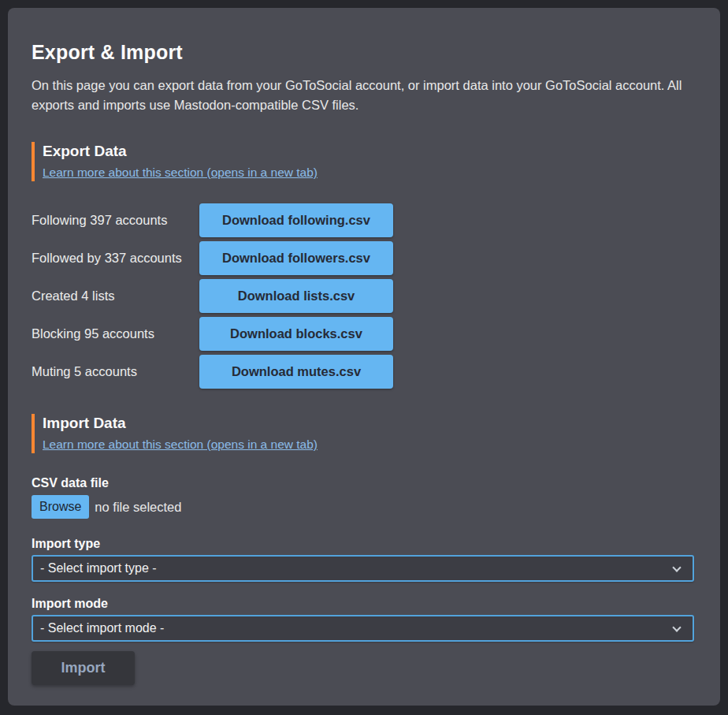 This screenshot has width=728, height=715. I want to click on import-type-select: - Select import type -, so click(362, 568).